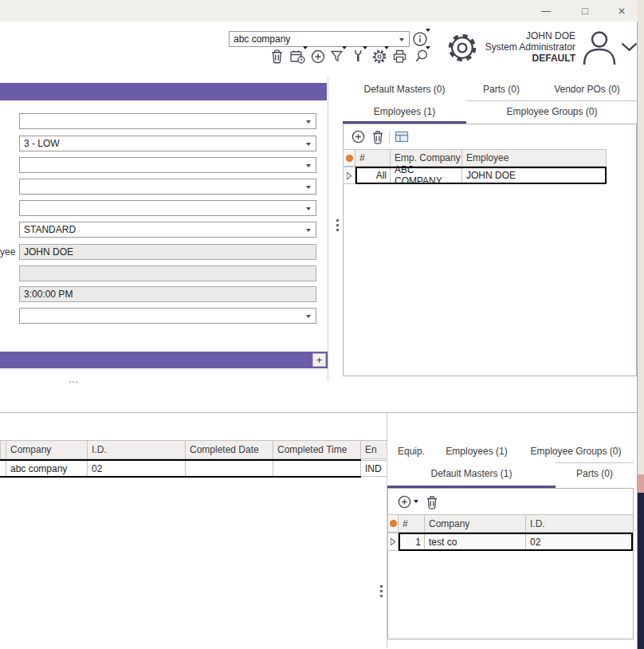 This screenshot has width=644, height=649. Describe the element at coordinates (472, 474) in the screenshot. I see `tab-default-masters-2: Default Masters (1)` at that location.